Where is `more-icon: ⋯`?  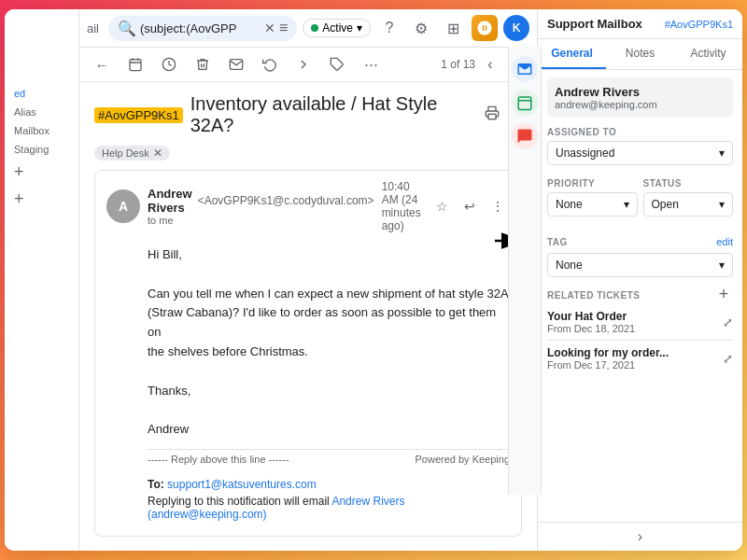
more-icon: ⋯ is located at coordinates (371, 64).